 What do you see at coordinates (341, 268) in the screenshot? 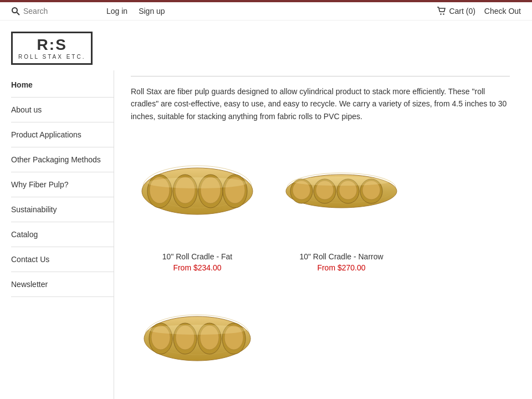
I see `product-price: From $270.00` at bounding box center [341, 268].